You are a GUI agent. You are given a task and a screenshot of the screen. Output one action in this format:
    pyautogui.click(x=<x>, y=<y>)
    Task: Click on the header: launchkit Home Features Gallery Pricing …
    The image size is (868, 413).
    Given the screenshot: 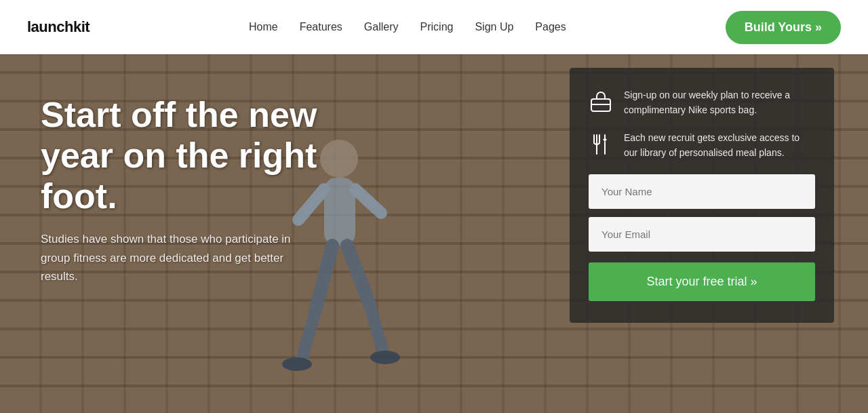 What is the action you would take?
    pyautogui.click(x=434, y=27)
    